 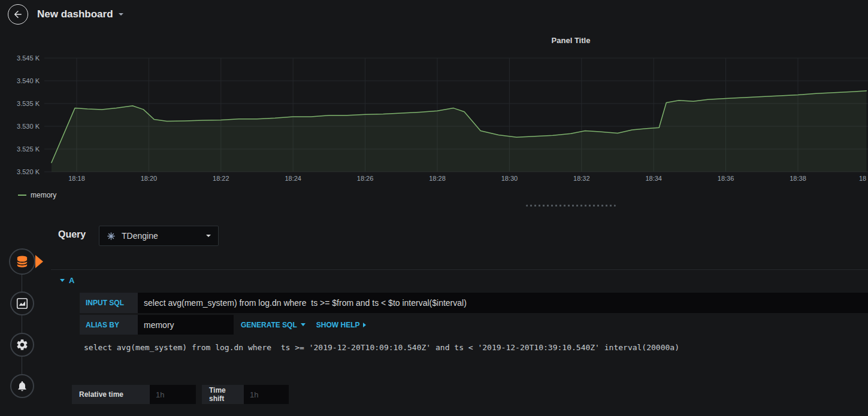 I want to click on input-sql-field, so click(x=503, y=303).